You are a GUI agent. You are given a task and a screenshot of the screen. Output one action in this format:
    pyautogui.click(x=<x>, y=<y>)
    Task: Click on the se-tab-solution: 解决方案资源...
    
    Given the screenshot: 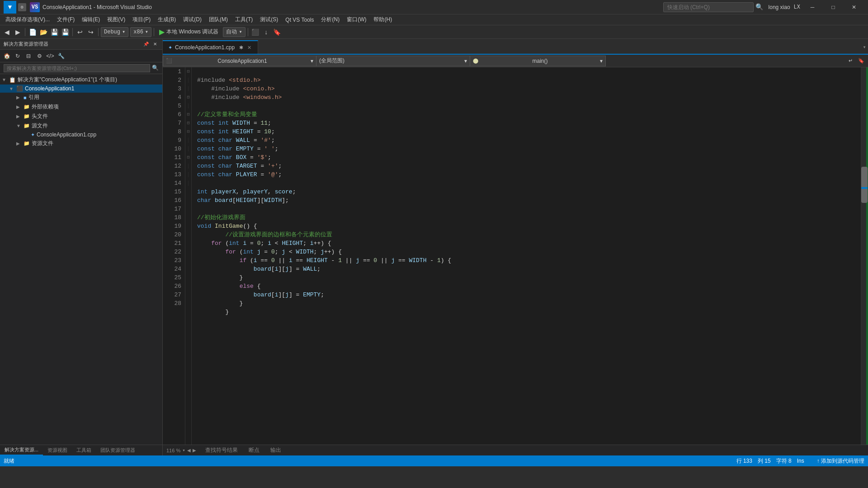 What is the action you would take?
    pyautogui.click(x=22, y=450)
    